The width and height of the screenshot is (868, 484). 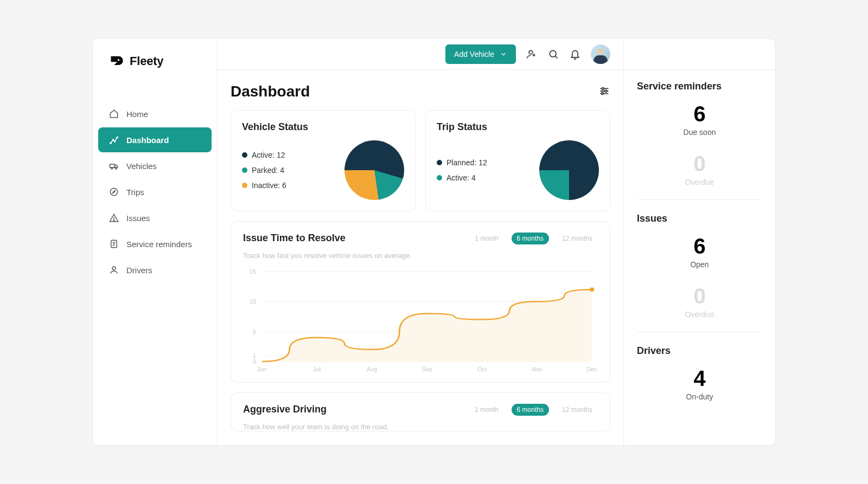 I want to click on page-header: Dashboard, so click(x=420, y=92).